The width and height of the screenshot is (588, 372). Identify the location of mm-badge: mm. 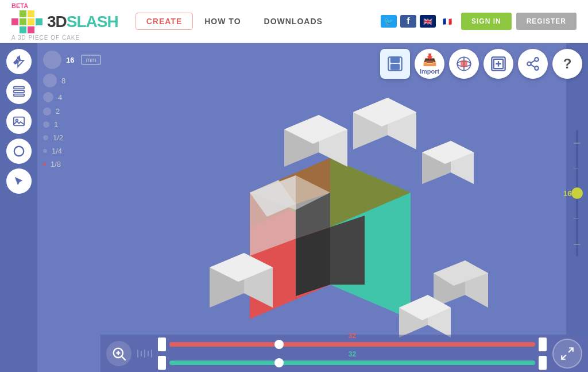
(91, 60).